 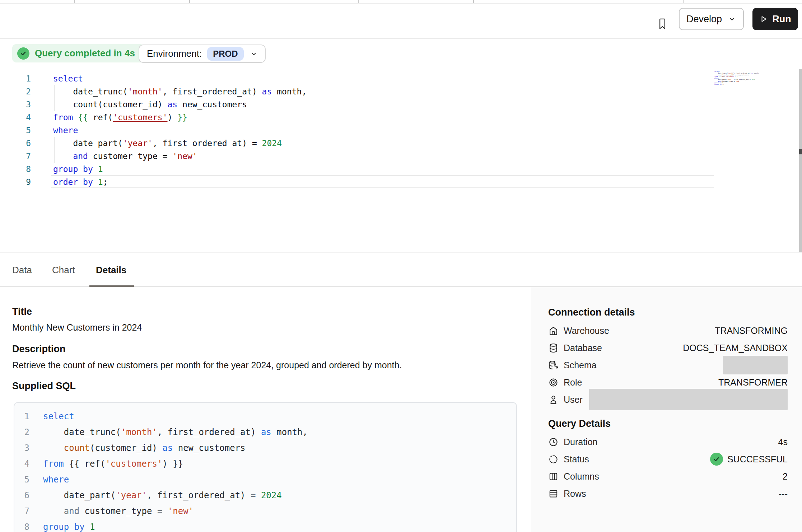 What do you see at coordinates (554, 331) in the screenshot?
I see `warehouse-icon` at bounding box center [554, 331].